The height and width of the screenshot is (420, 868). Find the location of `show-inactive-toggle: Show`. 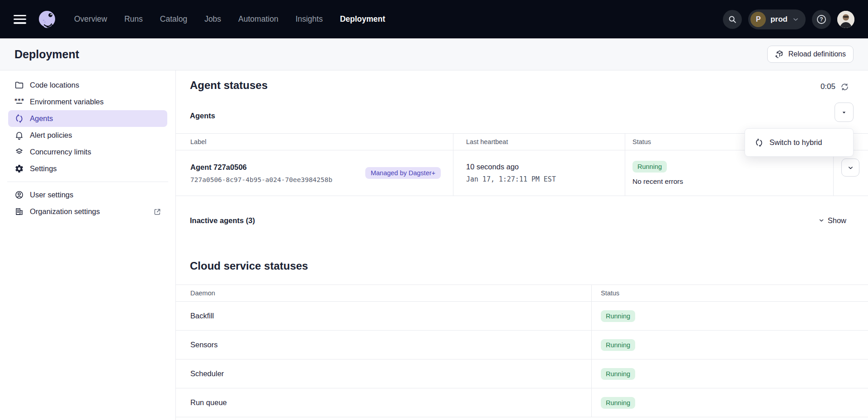

show-inactive-toggle: Show is located at coordinates (832, 220).